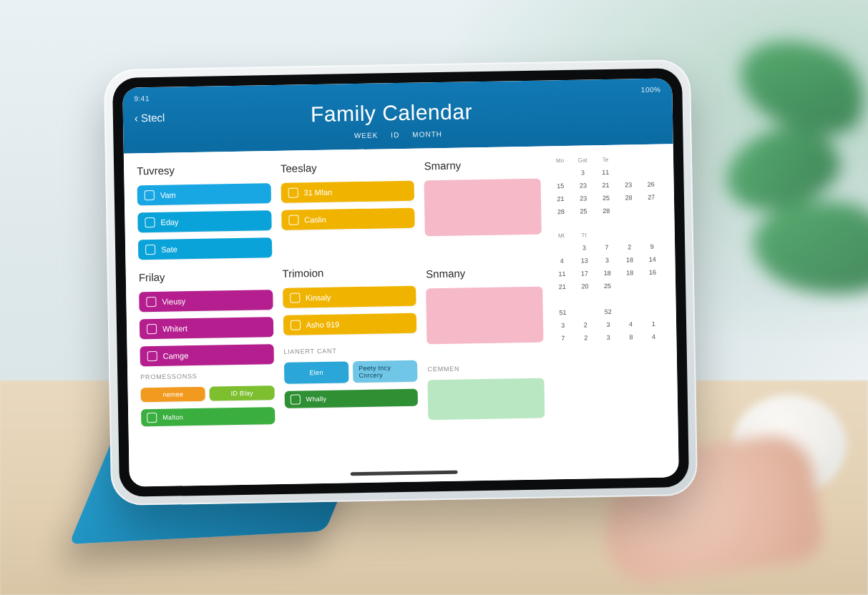 Image resolution: width=868 pixels, height=595 pixels. What do you see at coordinates (585, 260) in the screenshot?
I see `mini-cell: 13` at bounding box center [585, 260].